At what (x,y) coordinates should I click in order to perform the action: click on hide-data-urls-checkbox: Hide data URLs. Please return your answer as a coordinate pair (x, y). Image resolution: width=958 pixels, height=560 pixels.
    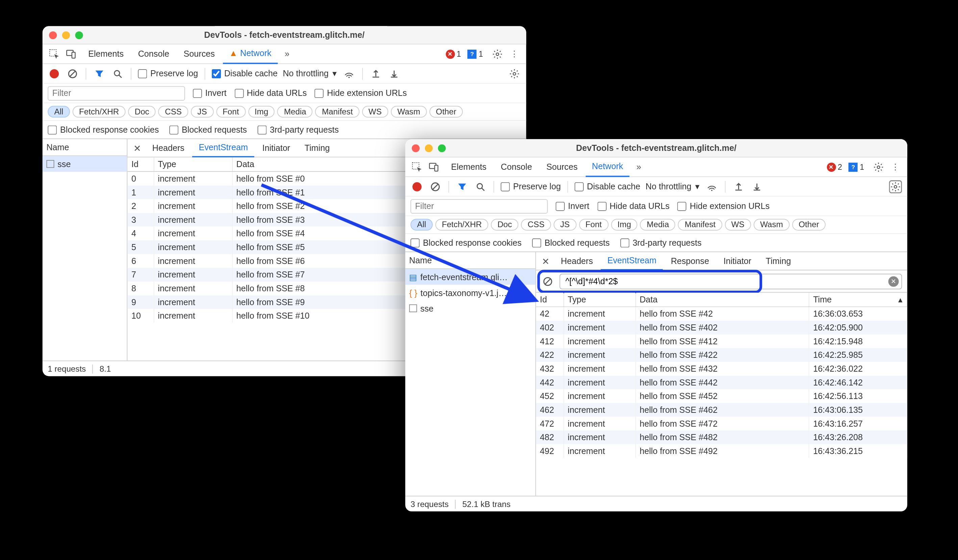
    Looking at the image, I should click on (633, 206).